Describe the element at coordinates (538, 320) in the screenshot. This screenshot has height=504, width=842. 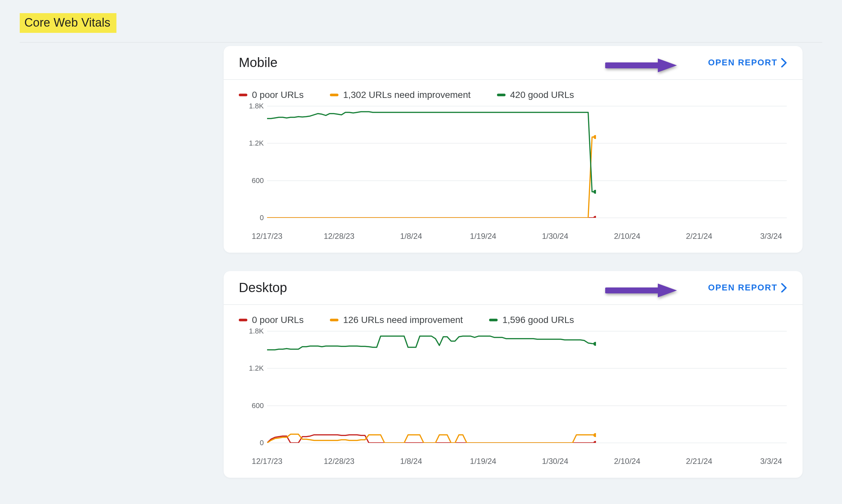
I see `legend-label-good: 1,596 good URLs` at that location.